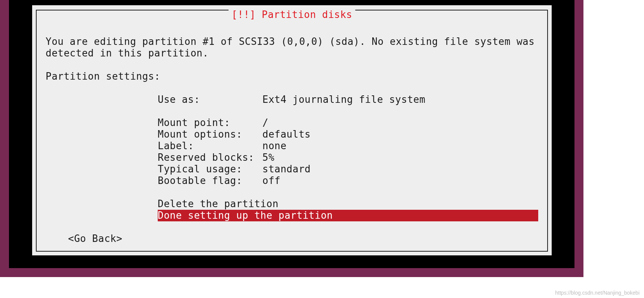 This screenshot has width=644, height=298. Describe the element at coordinates (210, 146) in the screenshot. I see `setting-label: Label:` at that location.